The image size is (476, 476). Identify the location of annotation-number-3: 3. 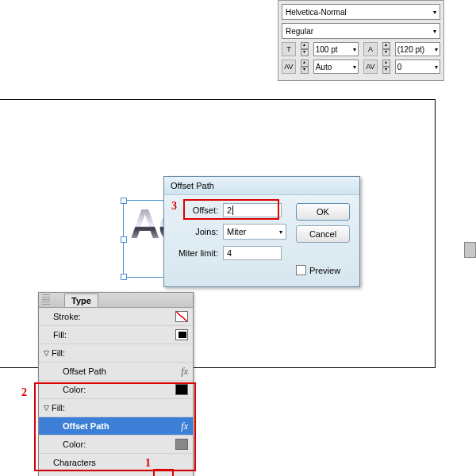
(175, 206).